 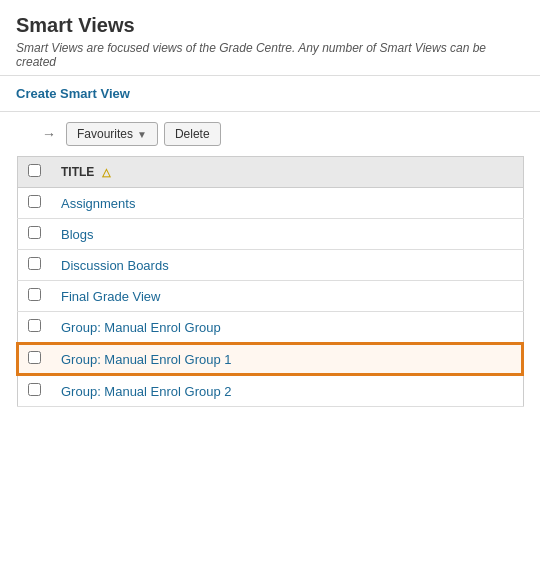 I want to click on page-title: Smart Views, so click(x=270, y=26).